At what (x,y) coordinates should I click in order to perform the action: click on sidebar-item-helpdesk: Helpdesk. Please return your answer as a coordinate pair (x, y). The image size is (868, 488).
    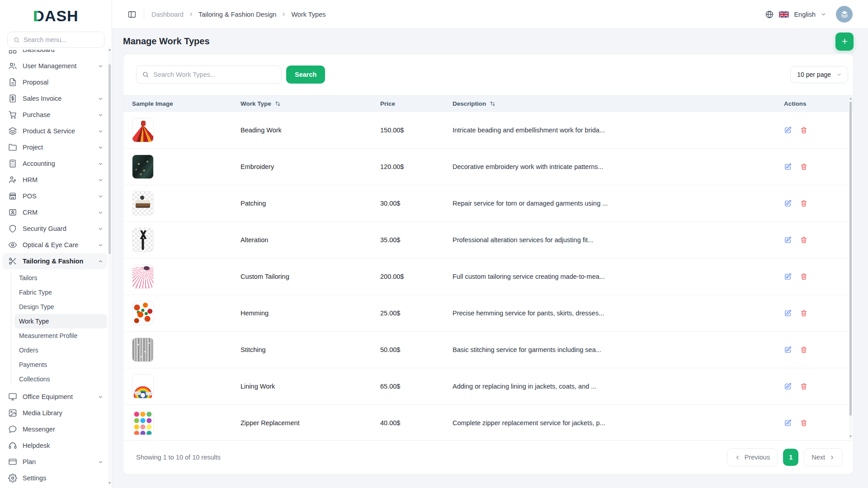
    Looking at the image, I should click on (55, 446).